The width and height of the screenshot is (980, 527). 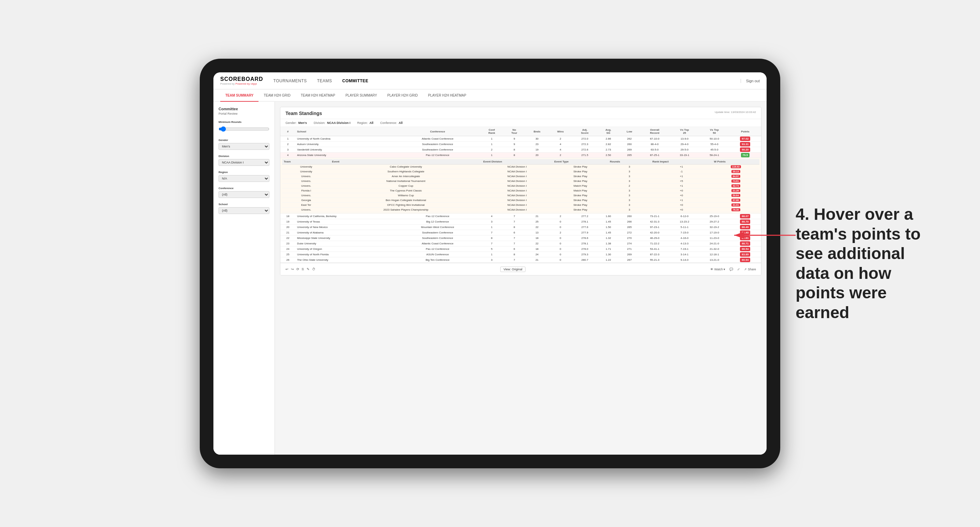 I want to click on points-badge: 83.89, so click(x=745, y=254).